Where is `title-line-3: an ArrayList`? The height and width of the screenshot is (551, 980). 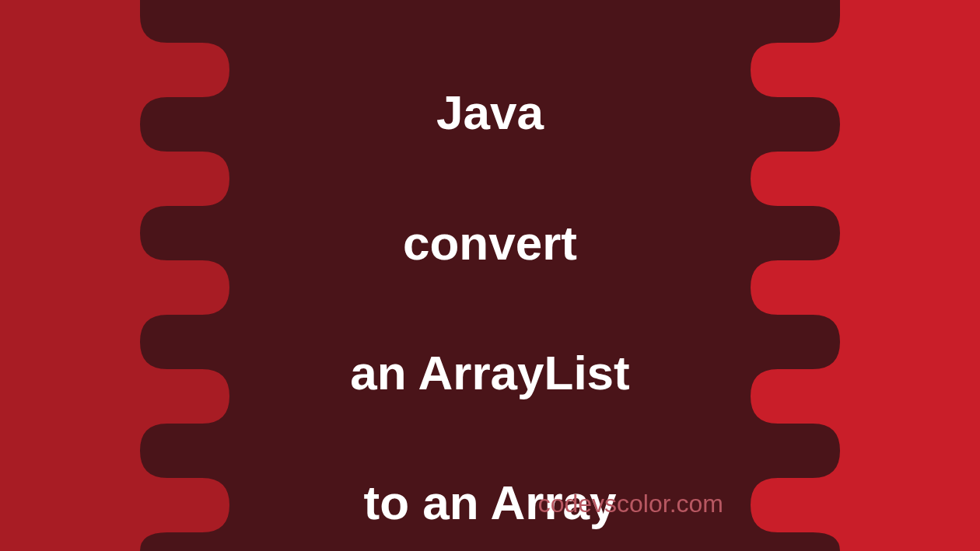
title-line-3: an ArrayList is located at coordinates (490, 373).